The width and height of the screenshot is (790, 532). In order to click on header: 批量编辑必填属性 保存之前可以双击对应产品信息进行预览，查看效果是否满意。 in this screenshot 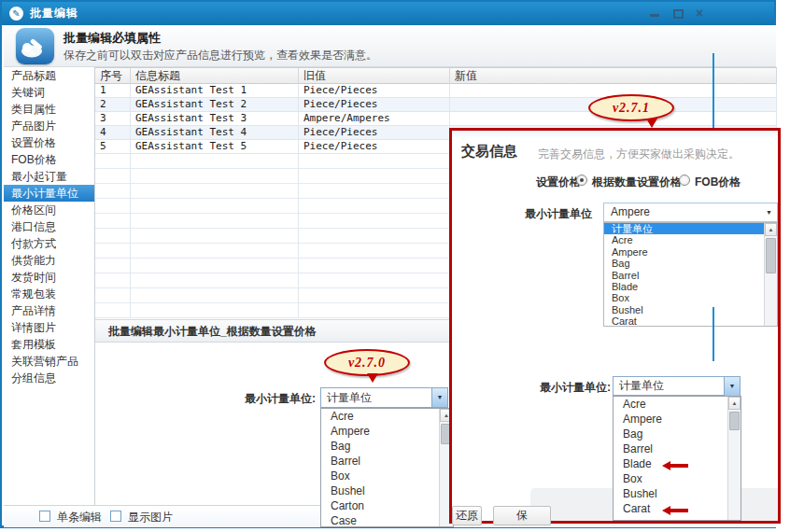, I will do `click(390, 47)`.